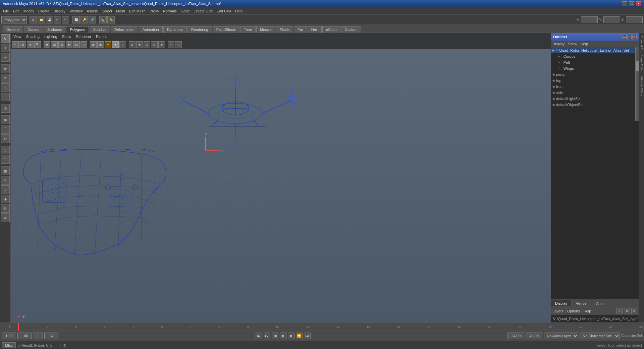 This screenshot has width=644, height=349. What do you see at coordinates (612, 20) in the screenshot?
I see `y-input` at bounding box center [612, 20].